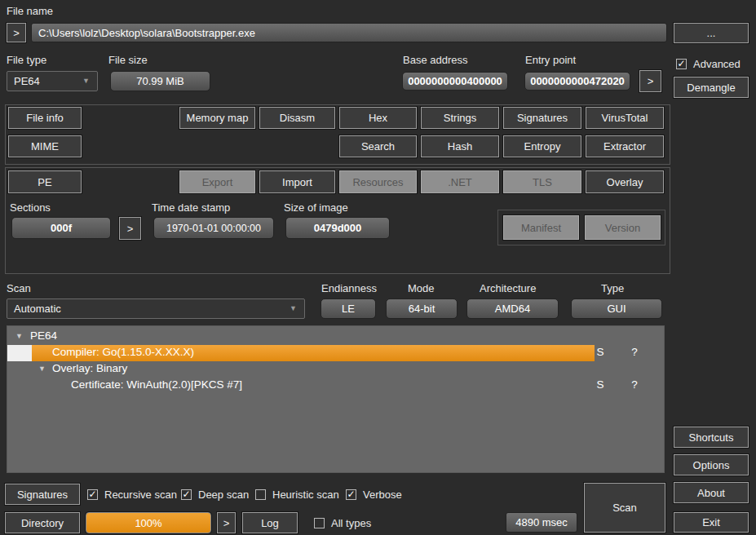 The image size is (756, 535). Describe the element at coordinates (711, 465) in the screenshot. I see `options-button: Options` at that location.